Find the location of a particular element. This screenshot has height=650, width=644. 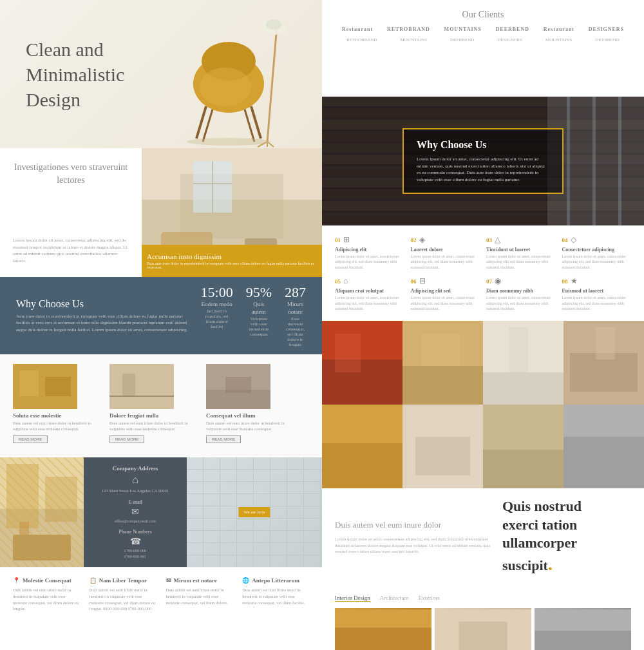

feature-text-2: Lorem ipsum dolor sit amet, consectetuer… is located at coordinates (521, 262).